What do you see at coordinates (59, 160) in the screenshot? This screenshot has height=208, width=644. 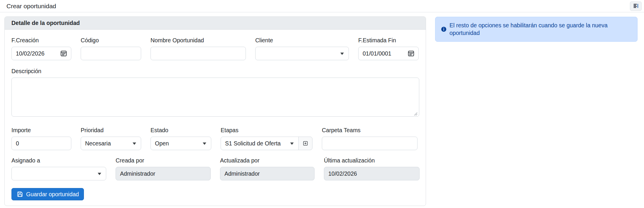 I see `asignado-a-label: Asignado a` at bounding box center [59, 160].